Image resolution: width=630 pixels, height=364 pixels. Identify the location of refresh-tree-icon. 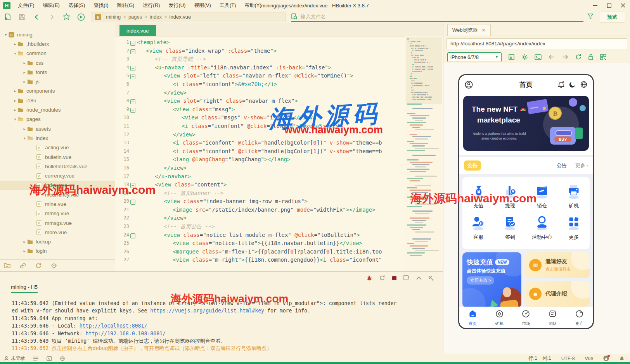
(38, 266).